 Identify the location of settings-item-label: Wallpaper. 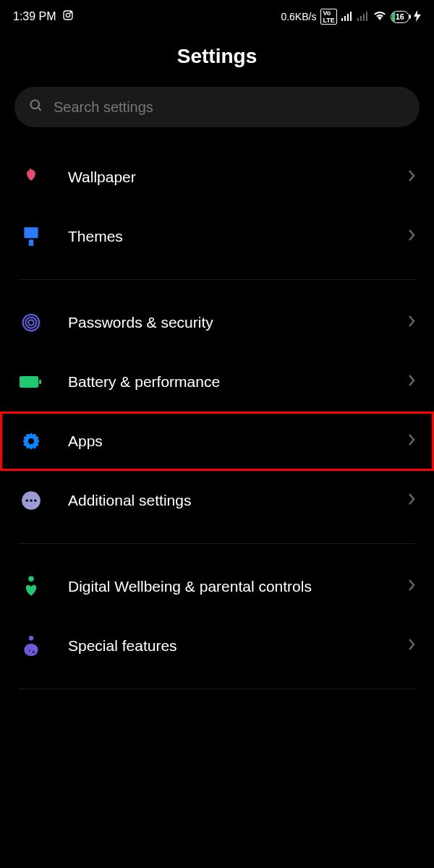
(238, 176).